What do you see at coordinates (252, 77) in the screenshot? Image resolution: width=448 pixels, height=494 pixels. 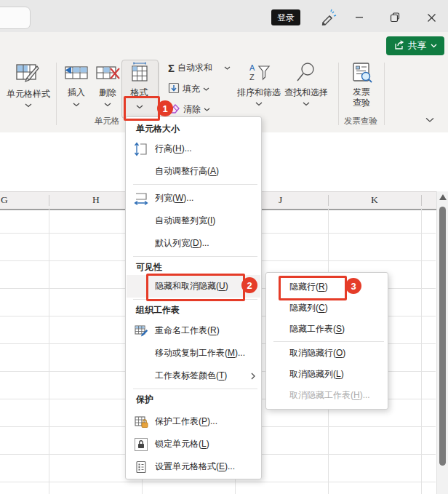 I see `svg-text: Z` at bounding box center [252, 77].